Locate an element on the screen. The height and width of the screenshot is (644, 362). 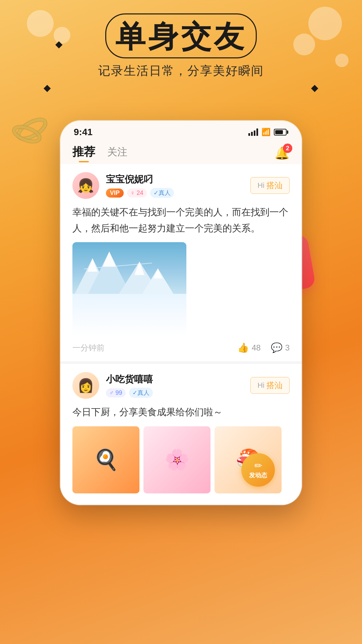
battery-icon is located at coordinates (281, 132).